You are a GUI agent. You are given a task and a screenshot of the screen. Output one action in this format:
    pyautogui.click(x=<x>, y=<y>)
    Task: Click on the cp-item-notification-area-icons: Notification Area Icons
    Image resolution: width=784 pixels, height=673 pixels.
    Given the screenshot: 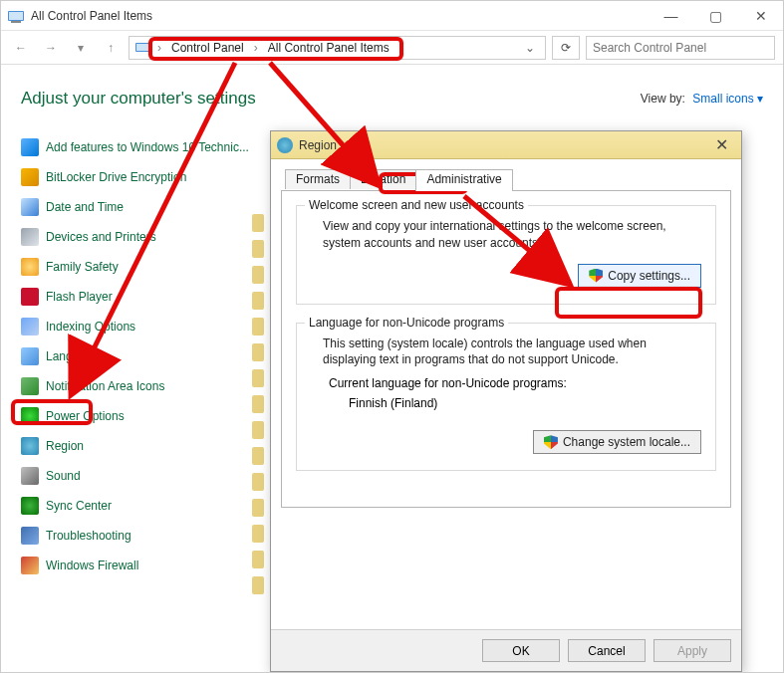 What is the action you would take?
    pyautogui.click(x=140, y=386)
    